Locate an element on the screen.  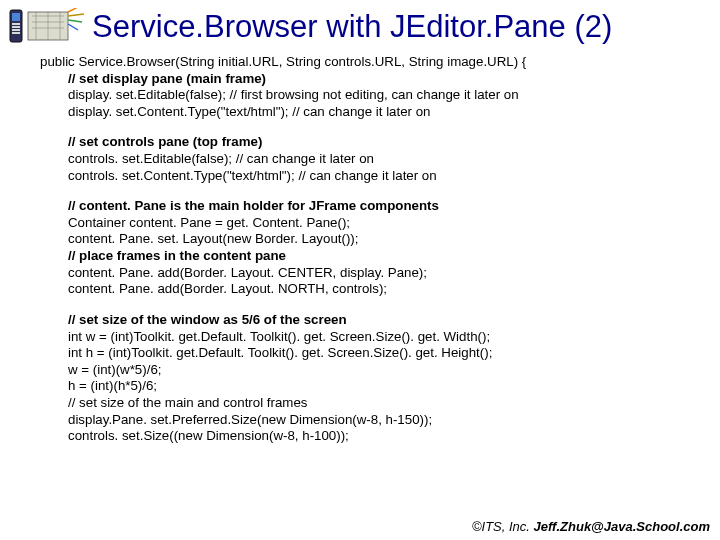
code-line: display.Pane. set.Preferred.Size(new Dim… is located at coordinates (375, 420).